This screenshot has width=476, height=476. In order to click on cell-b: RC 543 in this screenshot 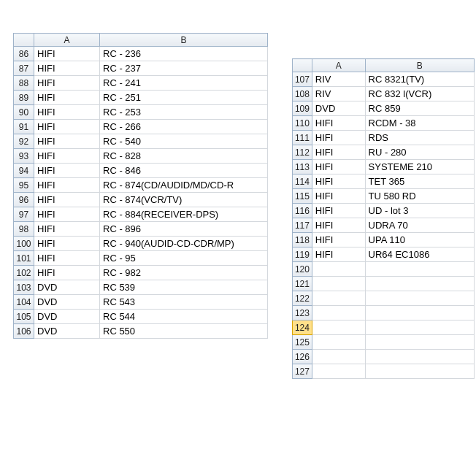, I will do `click(184, 302)`.